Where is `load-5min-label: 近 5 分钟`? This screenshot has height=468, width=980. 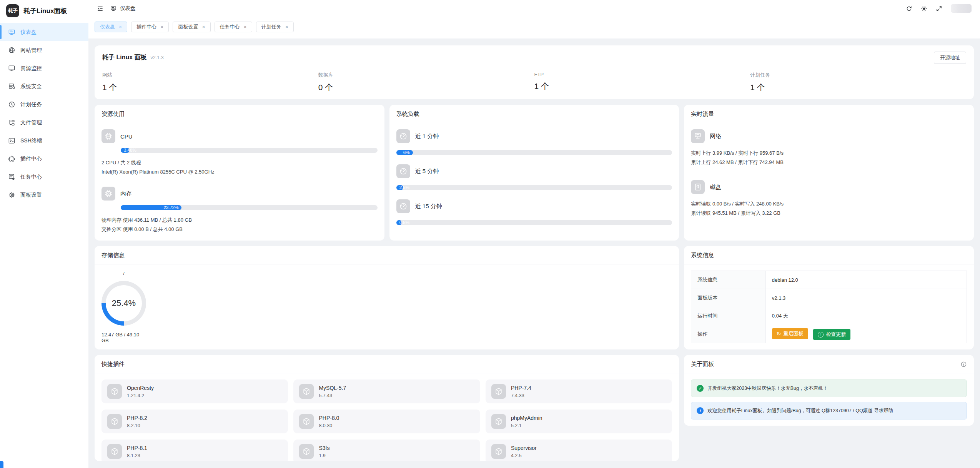
load-5min-label: 近 5 分钟 is located at coordinates (427, 172).